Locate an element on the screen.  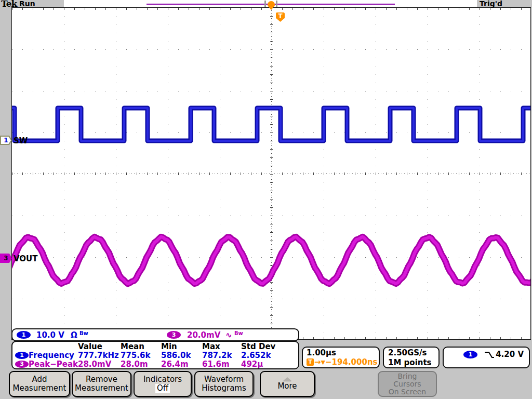
measurement-row-frequency: 1 Frequency 777.7kHz 775.6k 586.0k 787.2… is located at coordinates (155, 355).